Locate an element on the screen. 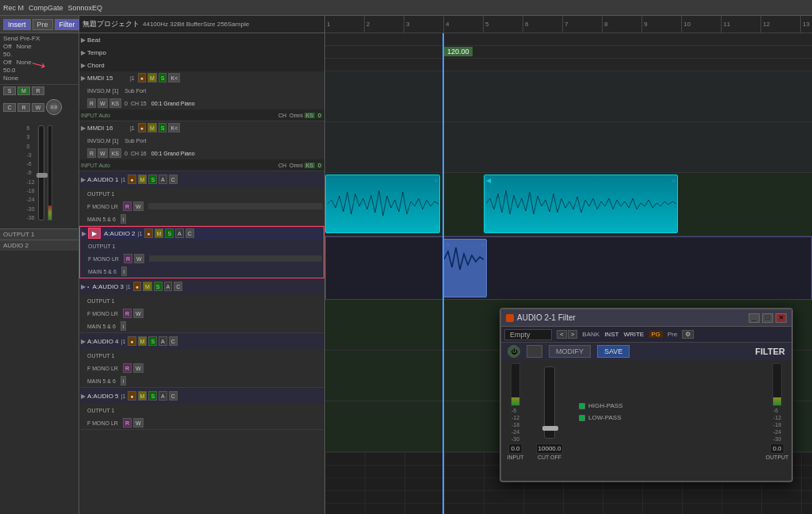  audio1-name: A:AUDIO 1 is located at coordinates (103, 179).